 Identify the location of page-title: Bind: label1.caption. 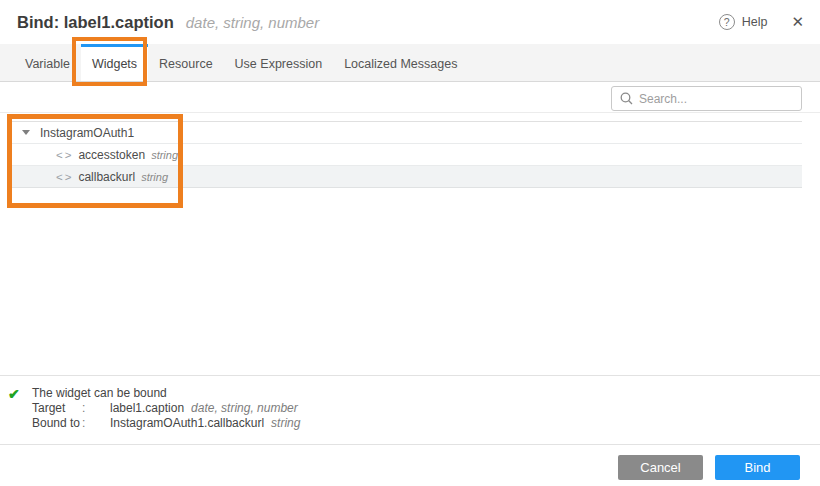
(96, 22).